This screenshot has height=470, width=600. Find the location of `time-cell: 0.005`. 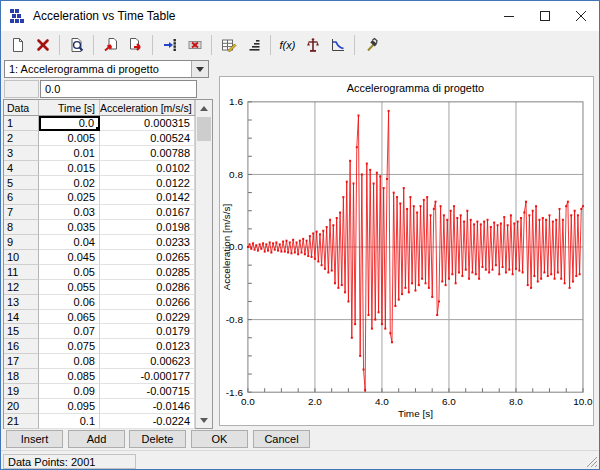

time-cell: 0.005 is located at coordinates (70, 138).